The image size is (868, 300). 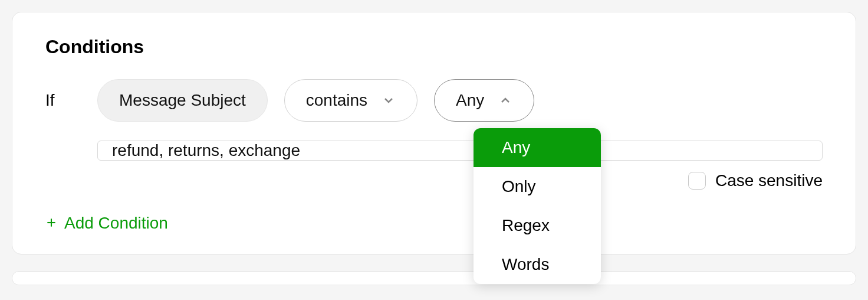 I want to click on match-mode-label: Any, so click(x=470, y=100).